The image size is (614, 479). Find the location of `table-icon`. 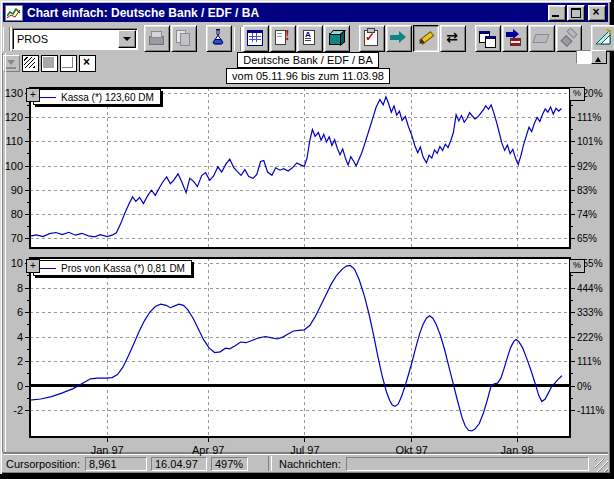

table-icon is located at coordinates (255, 37).